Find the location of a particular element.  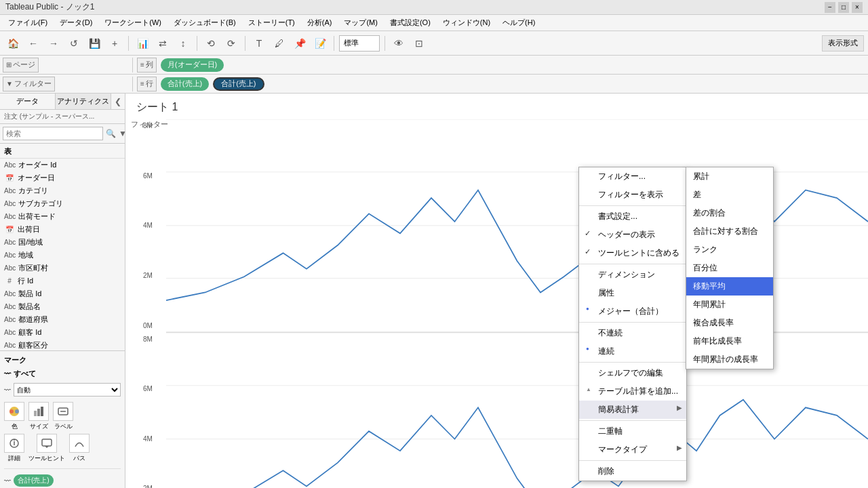

forward-button: → is located at coordinates (54, 43).